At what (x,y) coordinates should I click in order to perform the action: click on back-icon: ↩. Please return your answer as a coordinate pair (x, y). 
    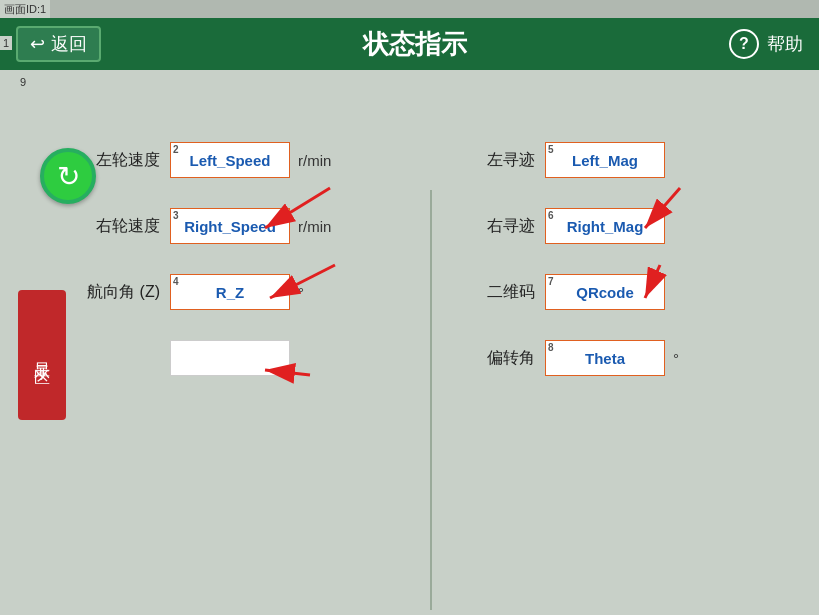
    Looking at the image, I should click on (38, 44).